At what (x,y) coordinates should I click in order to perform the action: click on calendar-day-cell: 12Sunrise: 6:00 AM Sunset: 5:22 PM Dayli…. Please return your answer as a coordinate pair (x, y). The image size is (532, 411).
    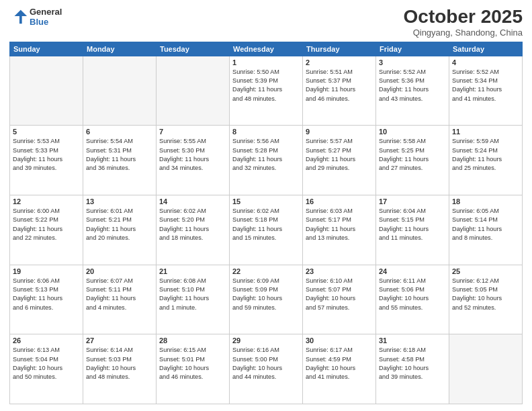
    Looking at the image, I should click on (47, 230).